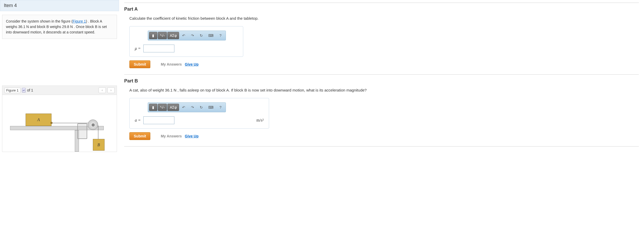 Image resolution: width=644 pixels, height=245 pixels. I want to click on item-header: Item 4, so click(60, 6).